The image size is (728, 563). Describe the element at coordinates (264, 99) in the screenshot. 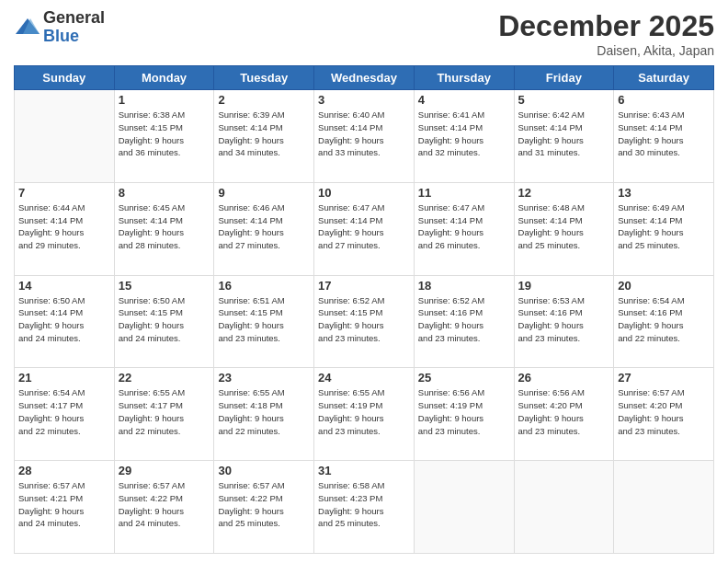

I see `day-number: 2` at that location.